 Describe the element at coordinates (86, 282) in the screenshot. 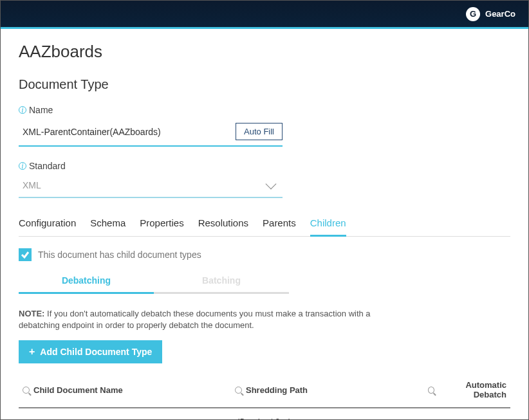

I see `subtab-debatching: Debatching` at that location.